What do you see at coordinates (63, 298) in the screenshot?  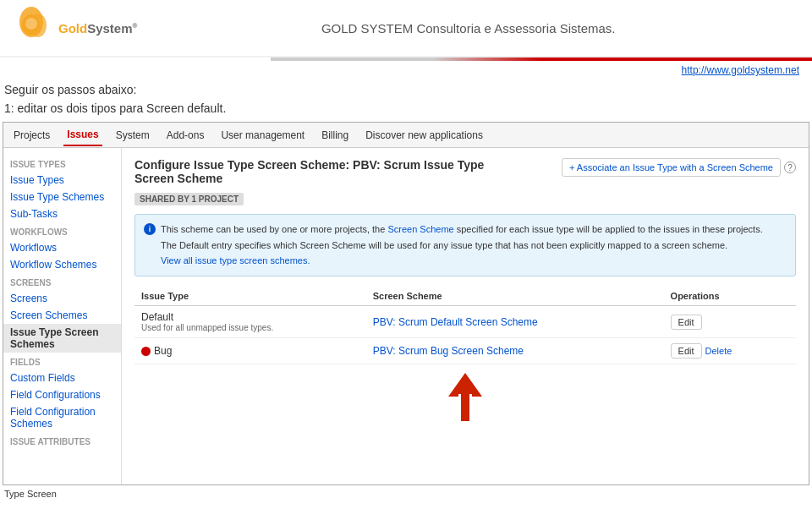 I see `sidebar-item-screens: Screens` at bounding box center [63, 298].